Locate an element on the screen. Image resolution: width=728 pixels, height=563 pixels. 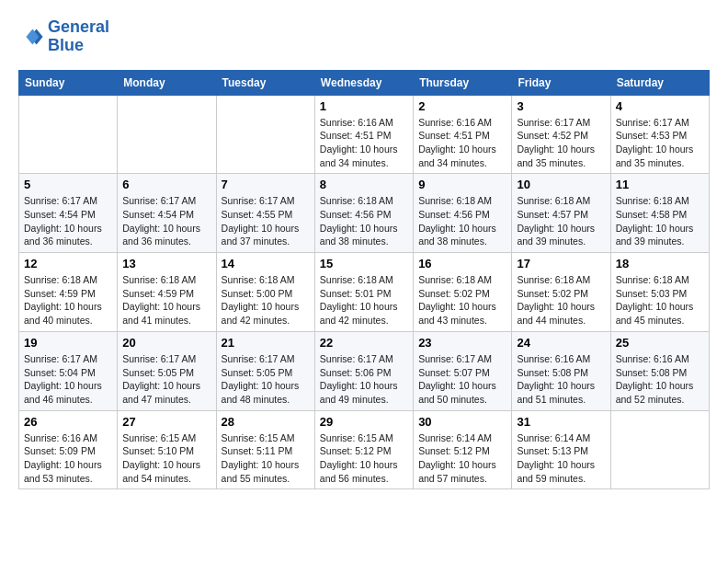
day-number: 10 is located at coordinates (561, 184).